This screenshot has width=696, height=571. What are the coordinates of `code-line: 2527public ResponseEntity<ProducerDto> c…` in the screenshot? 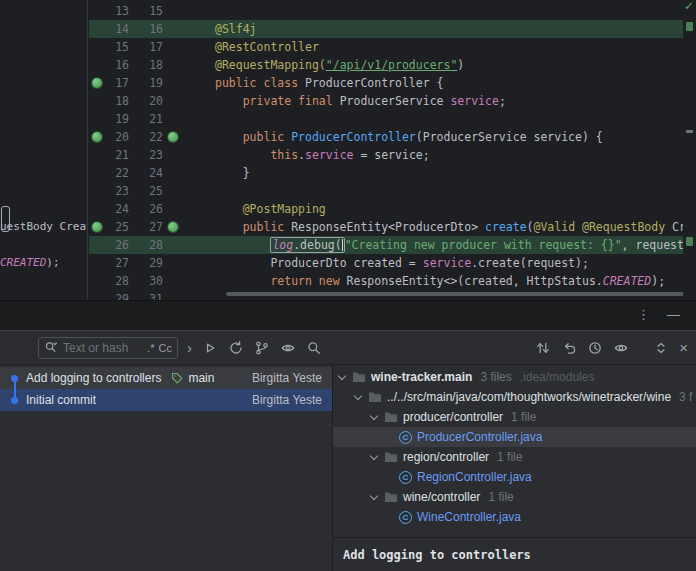 It's located at (386, 227).